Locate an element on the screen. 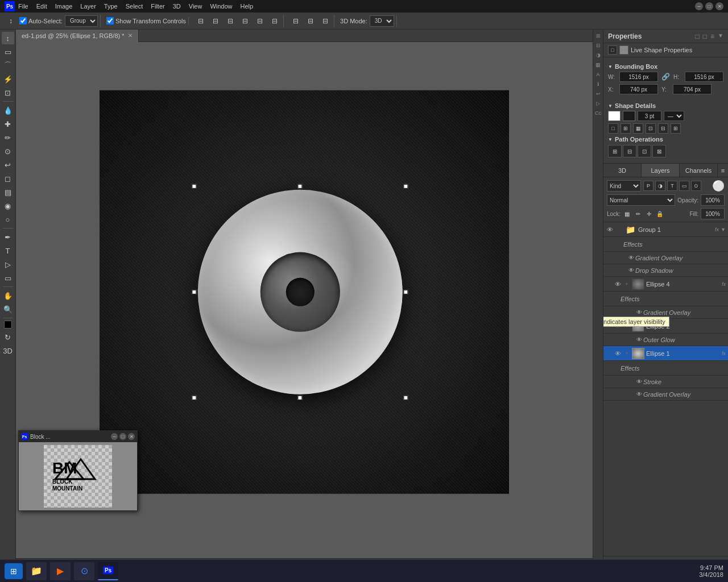 This screenshot has width=728, height=582. panel-collapse-btn: ▼ is located at coordinates (721, 36).